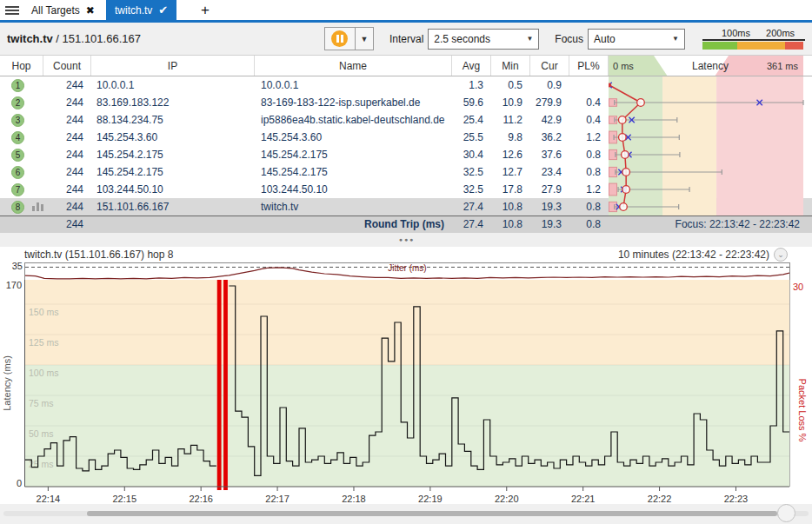  What do you see at coordinates (406, 224) in the screenshot?
I see `summary-row: 244 Round Trip (ms) 27.4 10.8 19.3 0.8 F…` at bounding box center [406, 224].